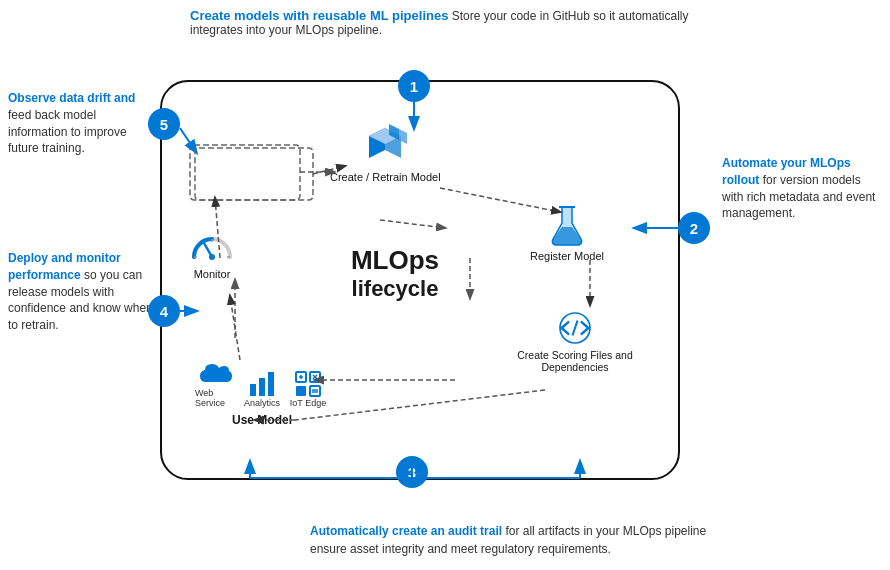 This screenshot has height=570, width=890. I want to click on bar-chart-icon, so click(262, 384).